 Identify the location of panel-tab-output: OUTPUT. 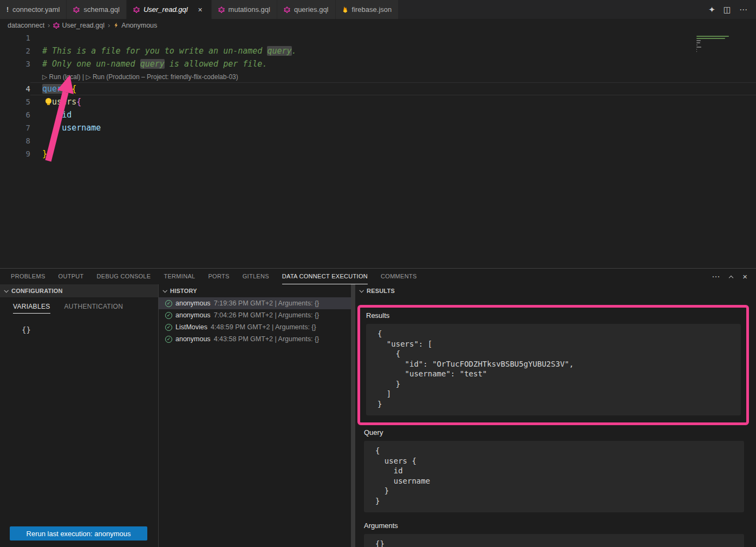
(71, 276).